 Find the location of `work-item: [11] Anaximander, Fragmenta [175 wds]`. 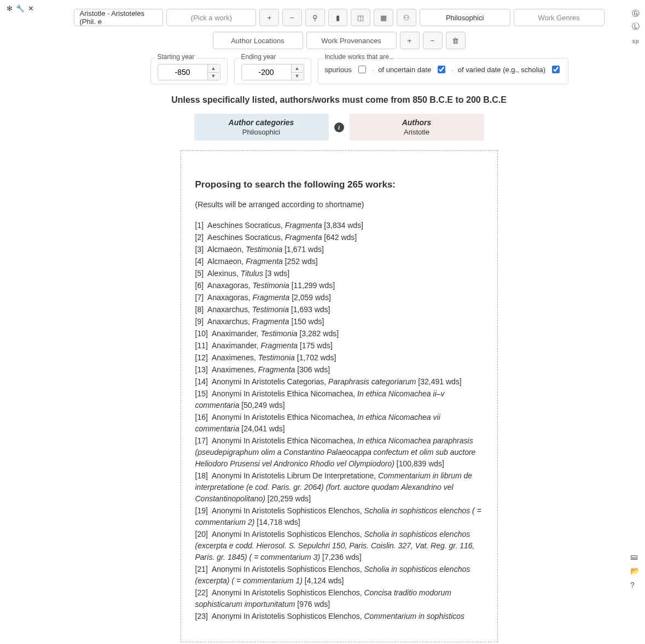

work-item: [11] Anaximander, Fragmenta [175 wds] is located at coordinates (339, 346).